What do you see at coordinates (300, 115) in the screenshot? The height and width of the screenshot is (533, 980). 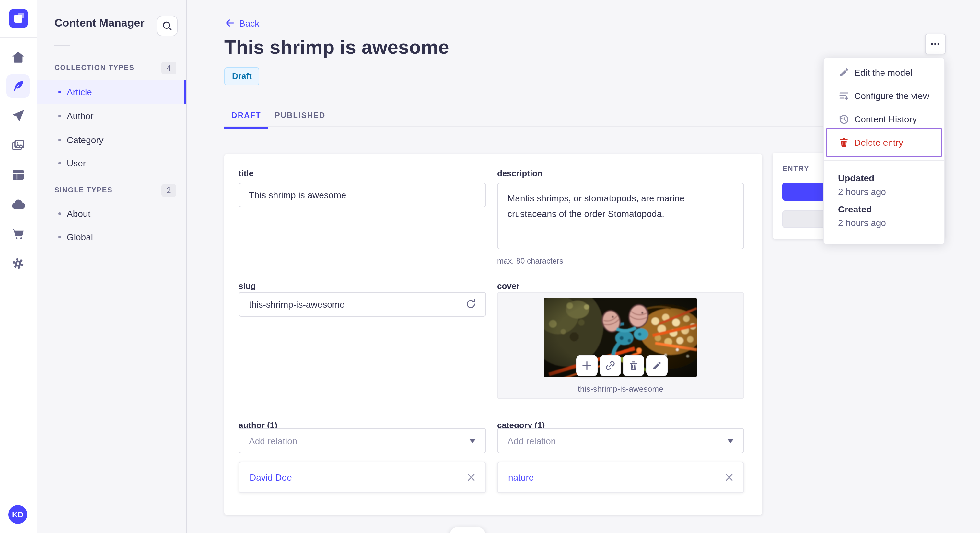 I see `tab-label: PUBLISHED` at bounding box center [300, 115].